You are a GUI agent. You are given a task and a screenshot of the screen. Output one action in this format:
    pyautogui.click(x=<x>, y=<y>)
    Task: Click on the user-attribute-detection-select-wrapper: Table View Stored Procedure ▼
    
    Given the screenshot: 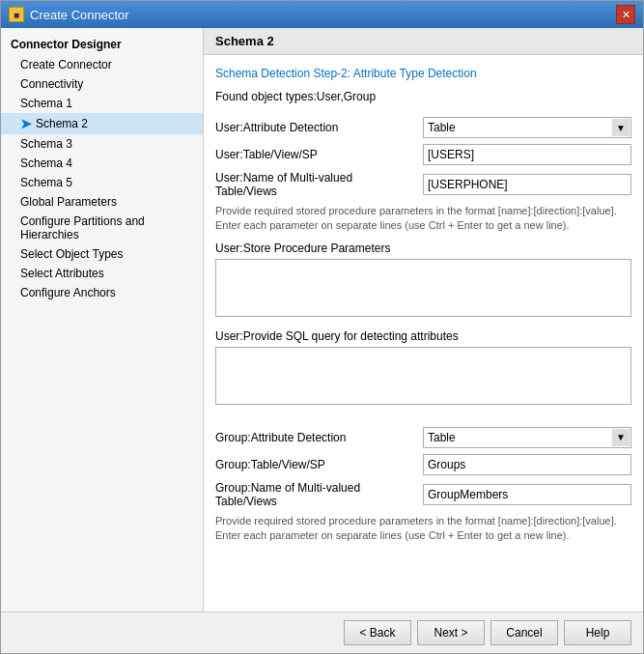 What is the action you would take?
    pyautogui.click(x=527, y=128)
    